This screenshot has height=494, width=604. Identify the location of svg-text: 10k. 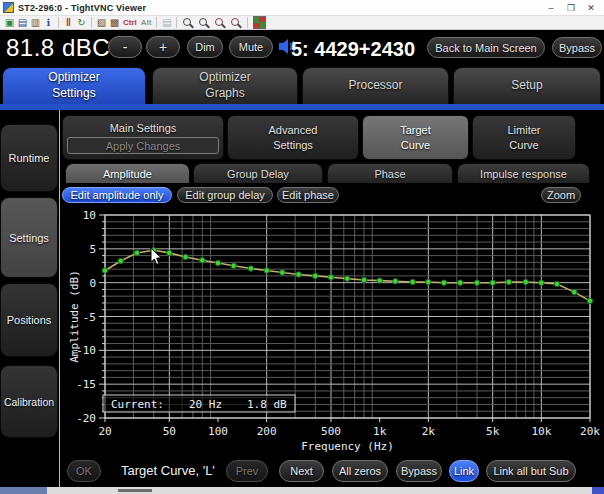
(541, 432).